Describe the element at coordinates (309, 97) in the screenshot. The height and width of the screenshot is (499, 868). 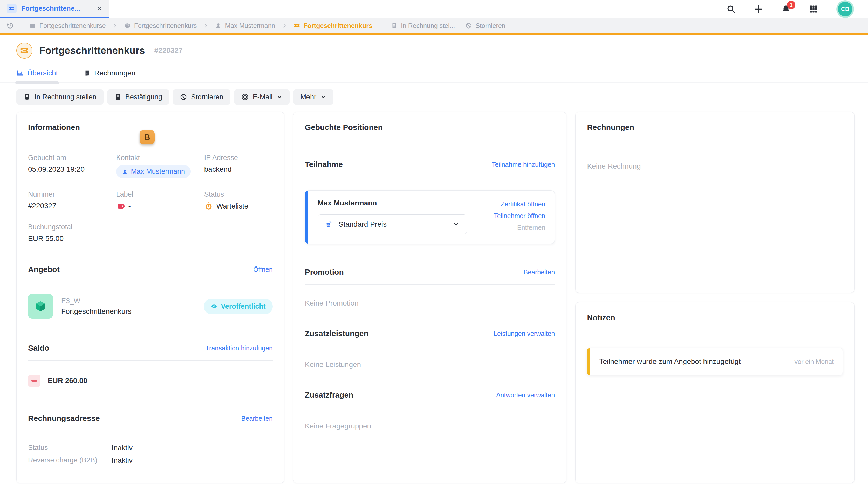
I see `button-label: Mehr` at that location.